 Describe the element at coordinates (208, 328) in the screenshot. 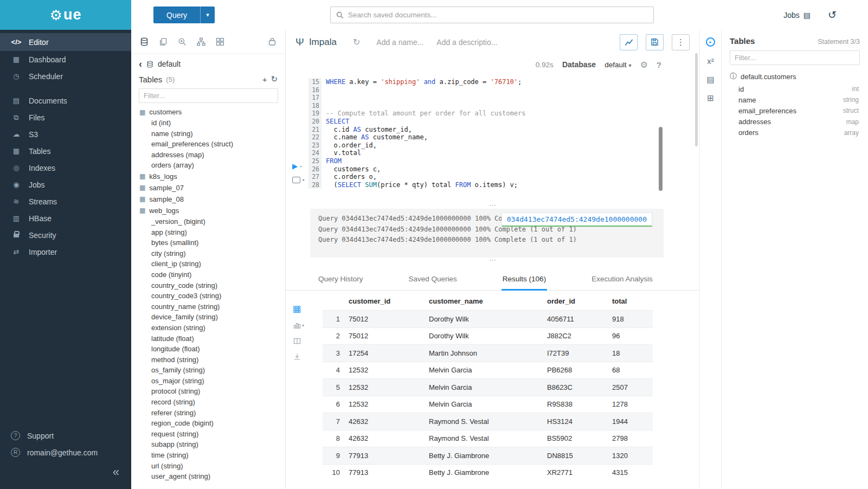

I see `column-item: extension (string)` at that location.